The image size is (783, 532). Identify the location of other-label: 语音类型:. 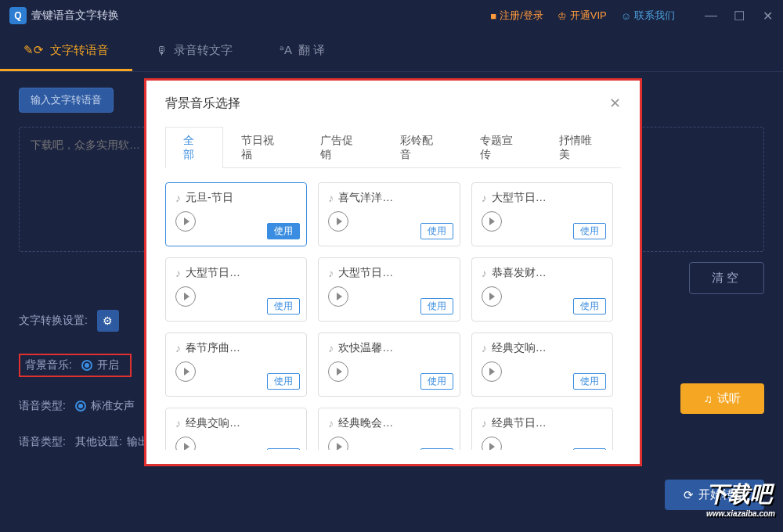
(42, 442).